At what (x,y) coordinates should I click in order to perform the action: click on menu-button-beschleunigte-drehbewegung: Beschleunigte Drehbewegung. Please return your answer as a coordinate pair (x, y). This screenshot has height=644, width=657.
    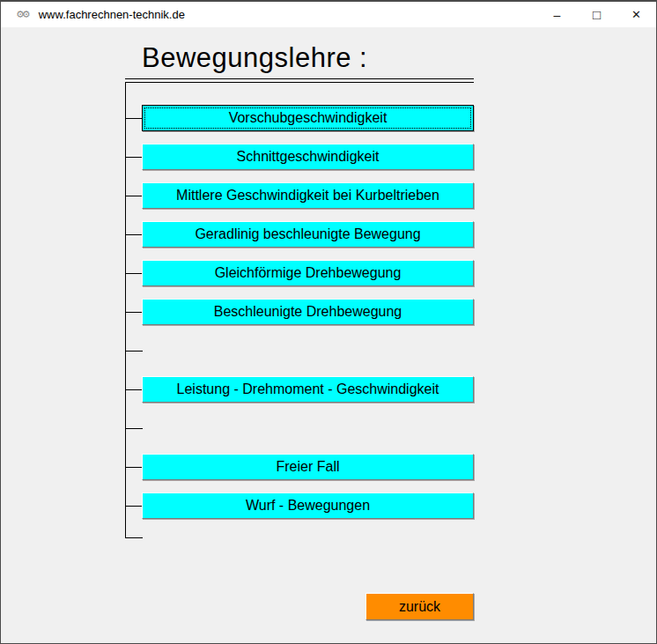
    Looking at the image, I should click on (308, 312).